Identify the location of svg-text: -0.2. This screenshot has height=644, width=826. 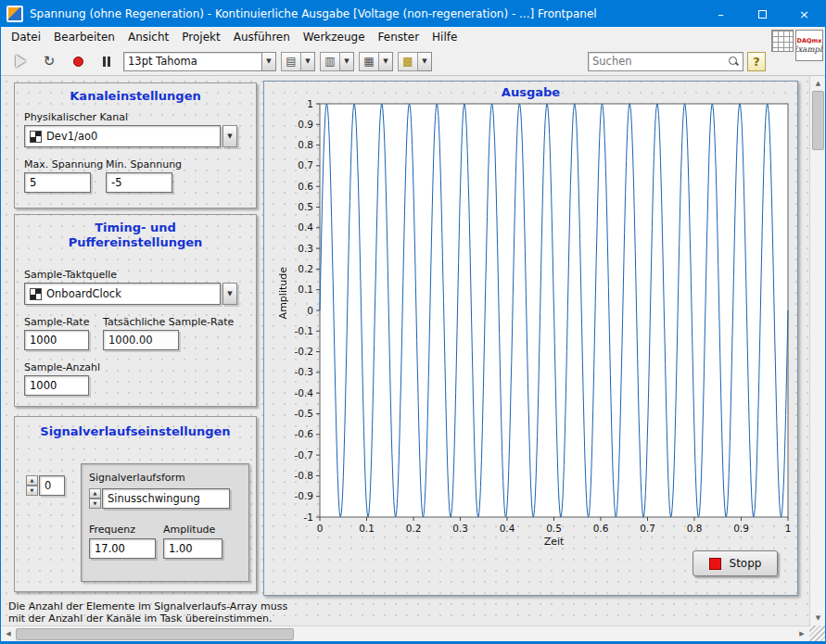
(304, 351).